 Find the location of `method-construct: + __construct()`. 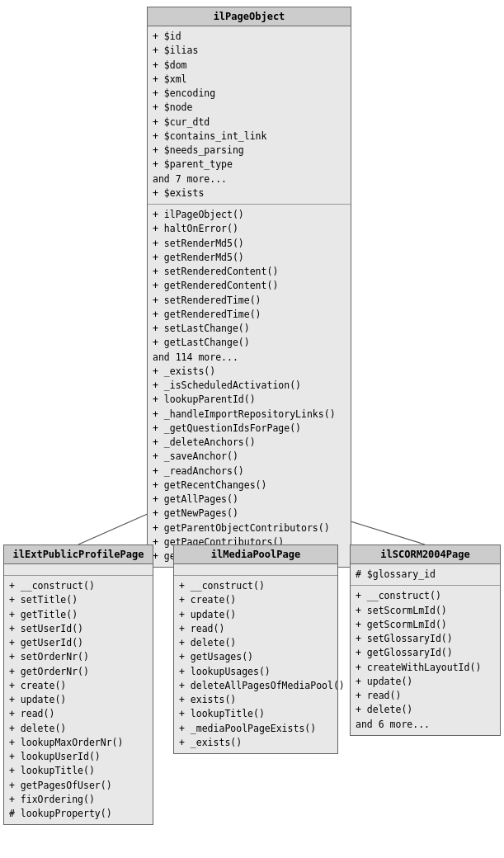

method-construct: + __construct() is located at coordinates (78, 586).